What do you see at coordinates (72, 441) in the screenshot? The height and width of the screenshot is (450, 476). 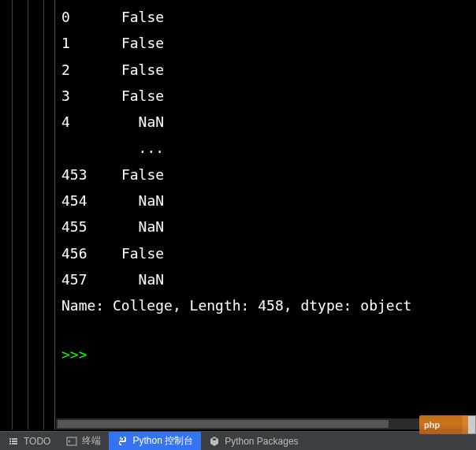 I see `terminal-icon` at bounding box center [72, 441].